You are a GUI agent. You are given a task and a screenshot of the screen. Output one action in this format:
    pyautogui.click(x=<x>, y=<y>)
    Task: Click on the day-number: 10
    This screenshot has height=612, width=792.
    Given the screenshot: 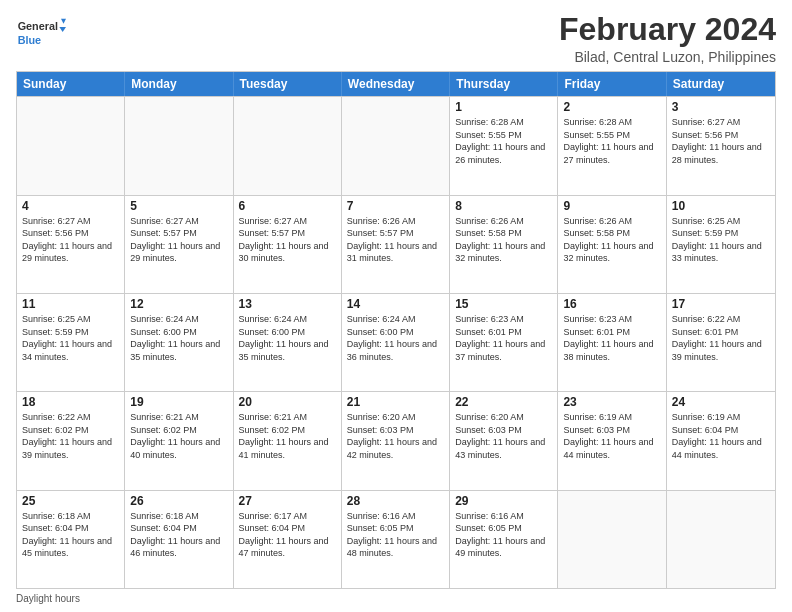 What is the action you would take?
    pyautogui.click(x=721, y=206)
    